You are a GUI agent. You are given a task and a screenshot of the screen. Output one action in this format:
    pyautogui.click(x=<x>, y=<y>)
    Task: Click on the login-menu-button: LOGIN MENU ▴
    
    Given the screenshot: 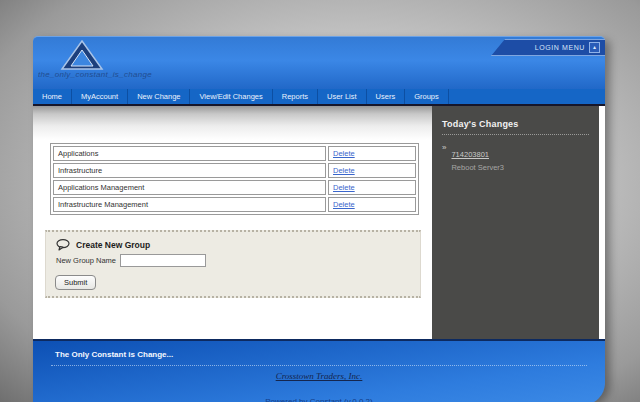 What is the action you would take?
    pyautogui.click(x=548, y=48)
    